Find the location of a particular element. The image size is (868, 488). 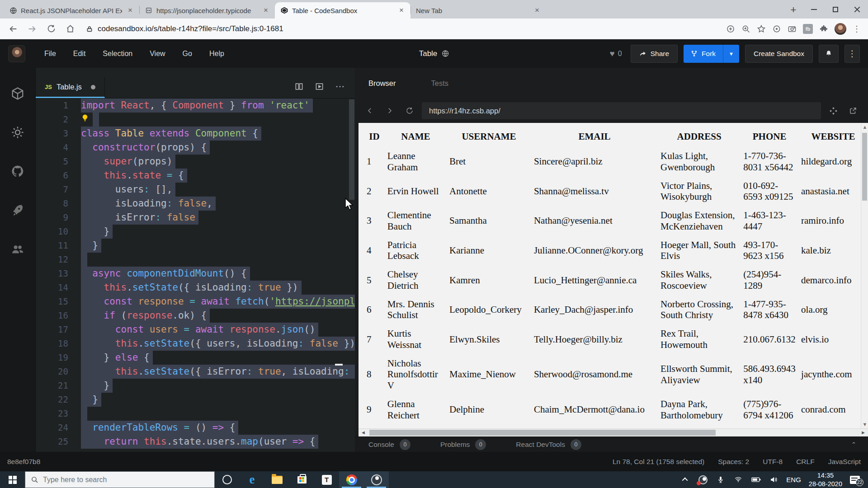

lightbulb-icon is located at coordinates (86, 121).